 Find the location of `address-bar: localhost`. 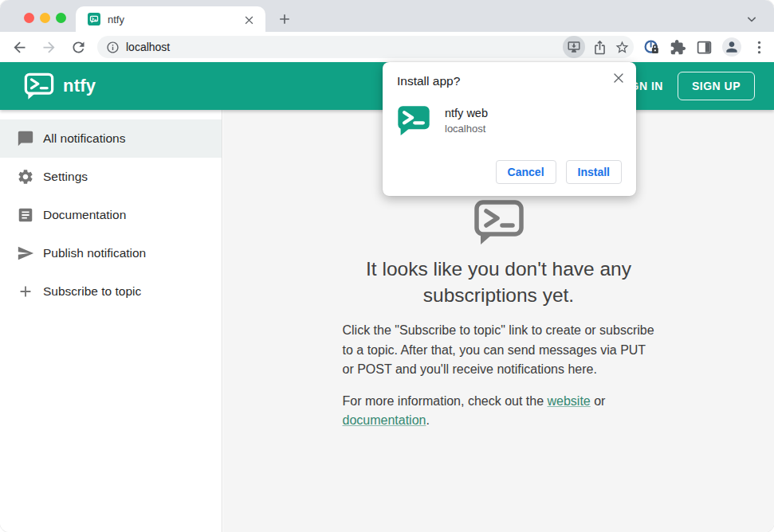

address-bar: localhost is located at coordinates (365, 47).